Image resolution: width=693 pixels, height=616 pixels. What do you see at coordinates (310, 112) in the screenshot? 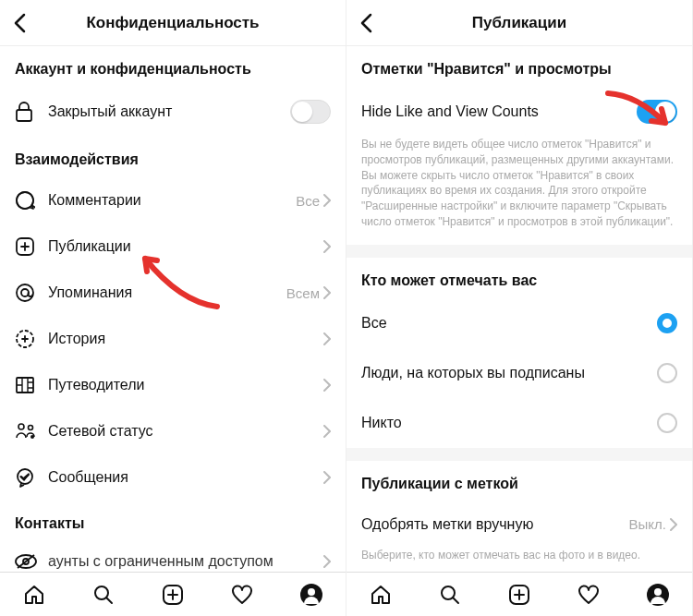
I see `private-account-toggle` at bounding box center [310, 112].